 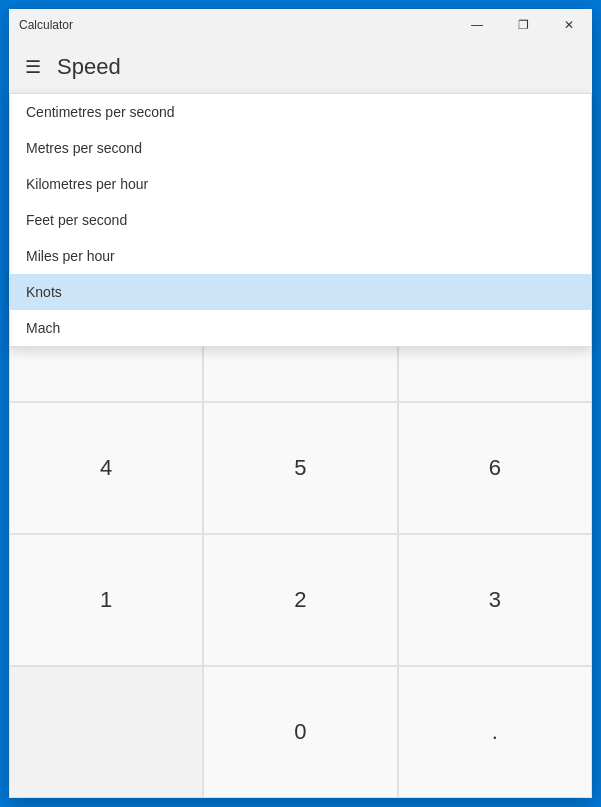 What do you see at coordinates (300, 25) in the screenshot?
I see `titlebar: Calculator — ❐ ✕` at bounding box center [300, 25].